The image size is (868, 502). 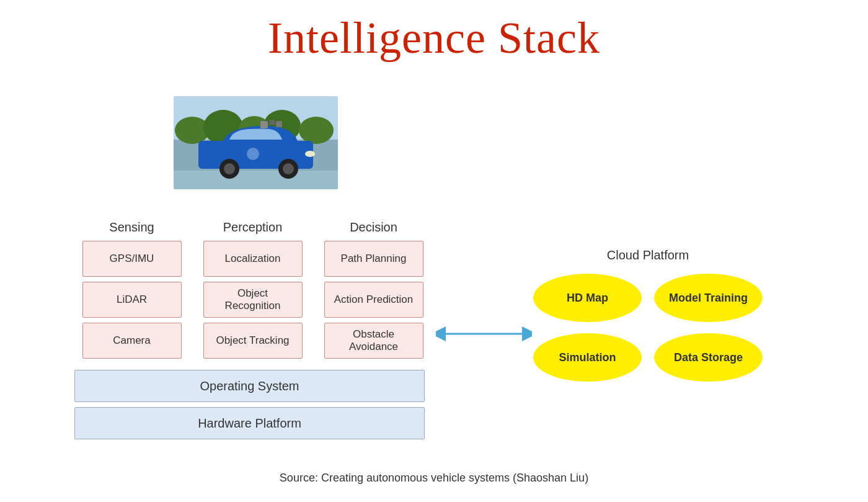 I want to click on source-text: Source: Creating autonomous vehicle syst…, so click(x=434, y=478).